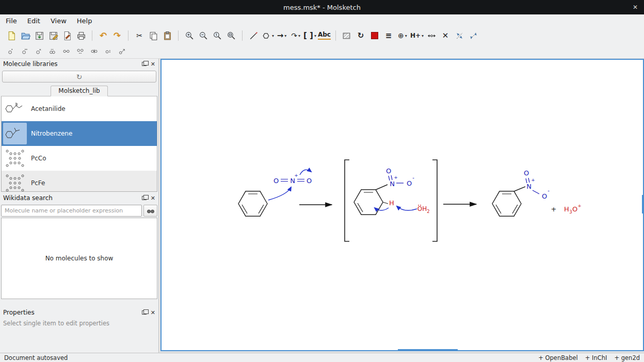  What do you see at coordinates (431, 36) in the screenshot?
I see `align-tool-button` at bounding box center [431, 36].